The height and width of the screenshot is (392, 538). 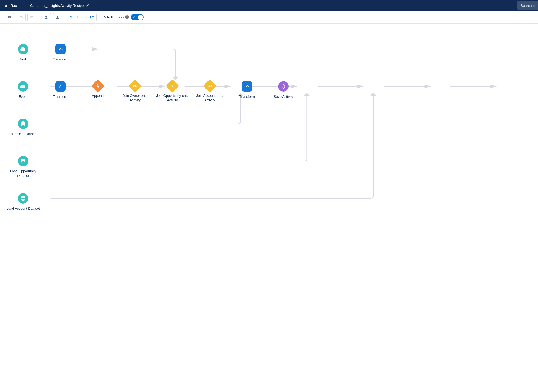 What do you see at coordinates (210, 92) in the screenshot?
I see `node-join-account: Join Account onto Activity` at bounding box center [210, 92].